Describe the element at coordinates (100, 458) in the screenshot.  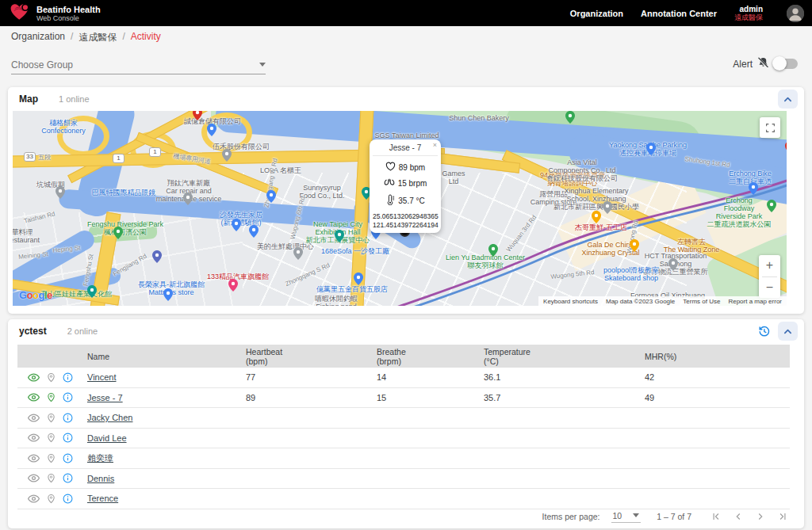
I see `user-name-link: 賴奕璋` at that location.